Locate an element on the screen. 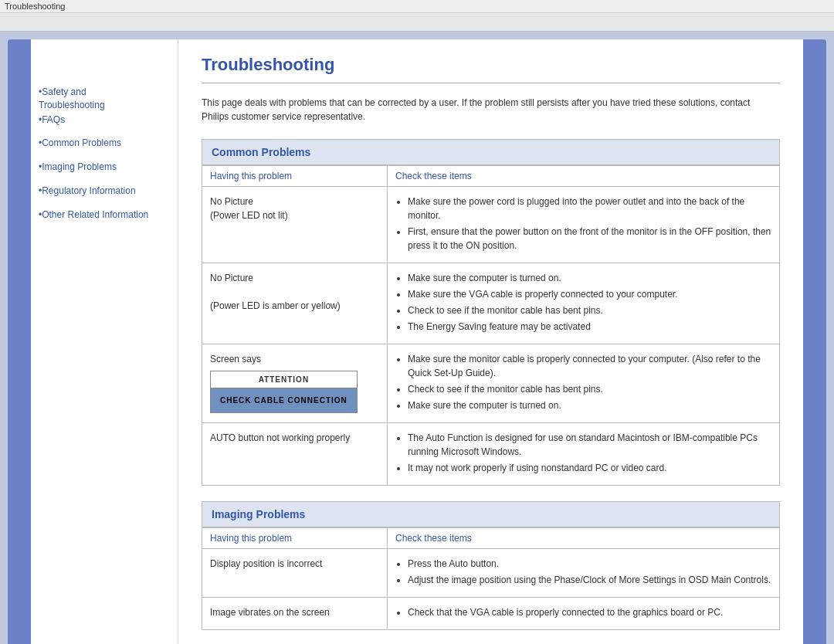 The image size is (834, 644). common-problems-header: Common Problems is located at coordinates (491, 152).